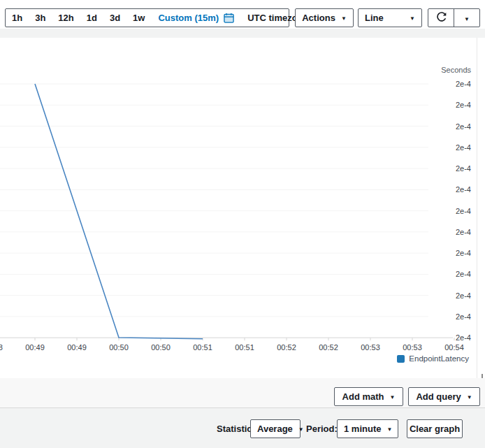 The width and height of the screenshot is (485, 448). What do you see at coordinates (444, 397) in the screenshot?
I see `add-query-button: Add query` at bounding box center [444, 397].